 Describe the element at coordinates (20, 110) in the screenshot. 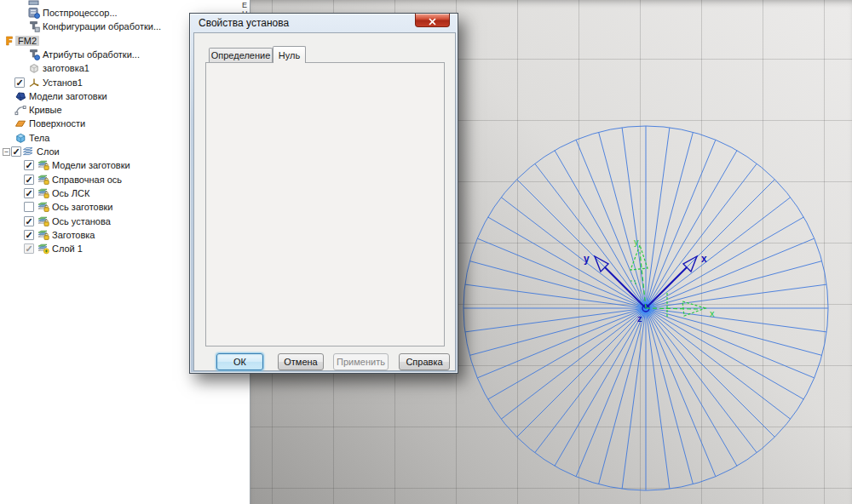

I see `curves-icon` at that location.